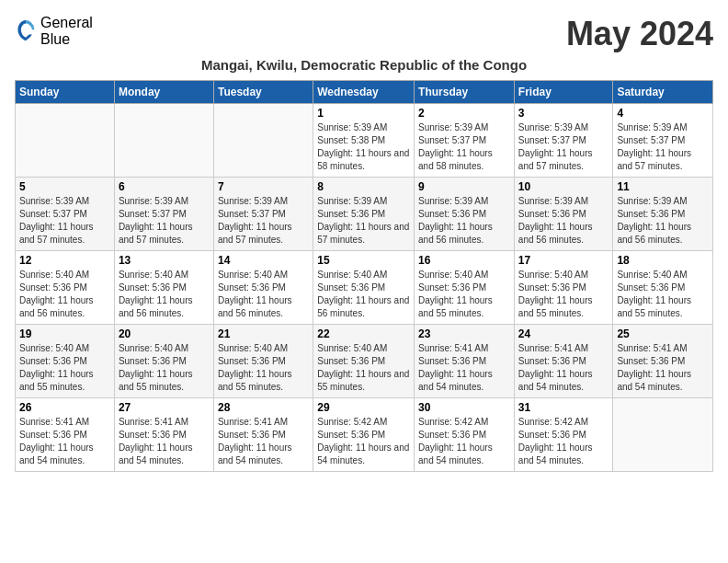  I want to click on day-number: 26, so click(64, 408).